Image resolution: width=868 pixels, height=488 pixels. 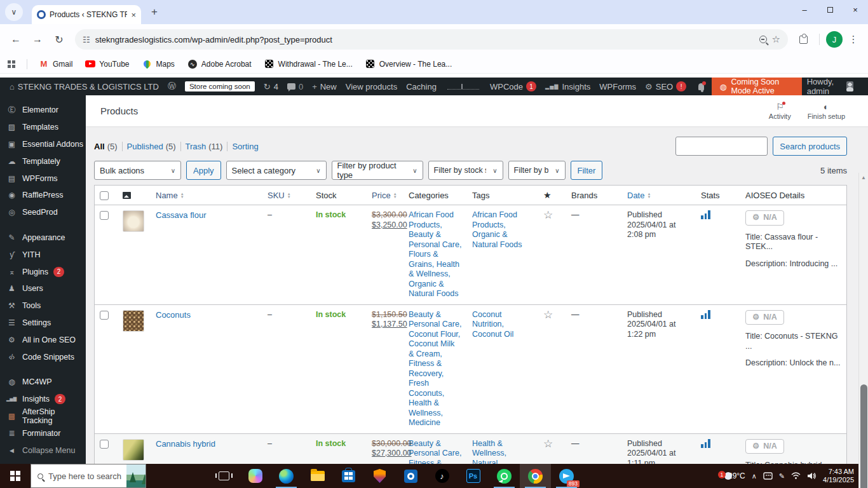 I want to click on bookmark-star-icon: ☆, so click(x=776, y=39).